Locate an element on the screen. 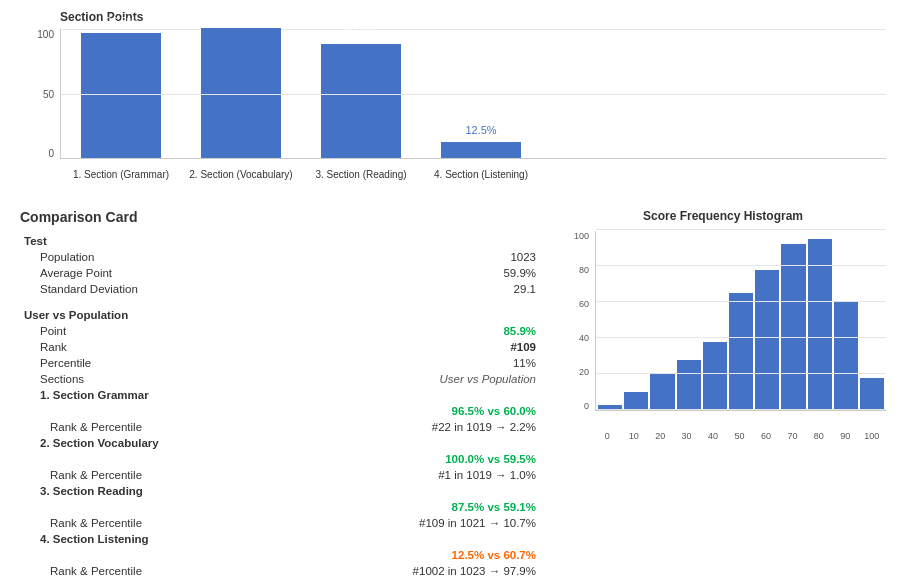  row-label-8: Percentile is located at coordinates (130, 363).